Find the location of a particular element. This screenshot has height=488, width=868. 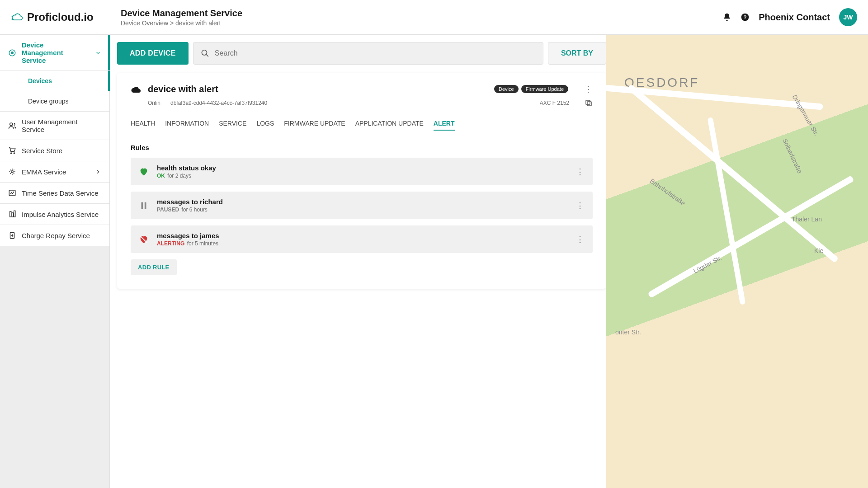

device-mgmt-icon is located at coordinates (12, 53).